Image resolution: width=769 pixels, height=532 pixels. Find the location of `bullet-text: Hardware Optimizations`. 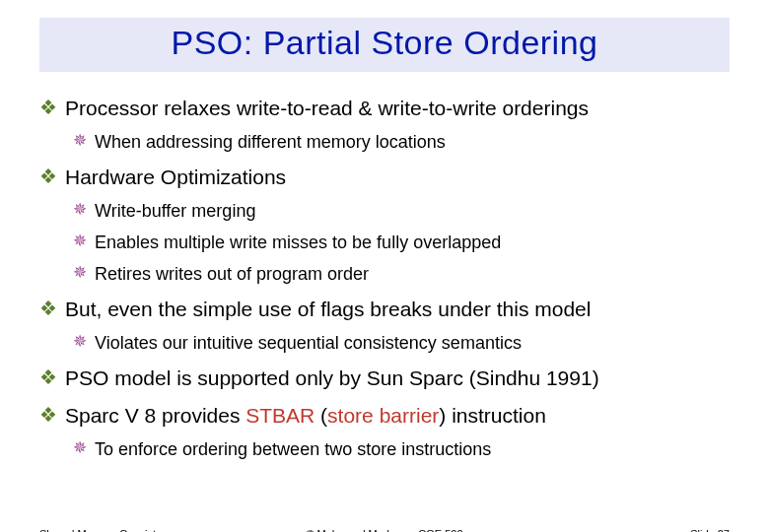

bullet-text: Hardware Optimizations is located at coordinates (175, 177).